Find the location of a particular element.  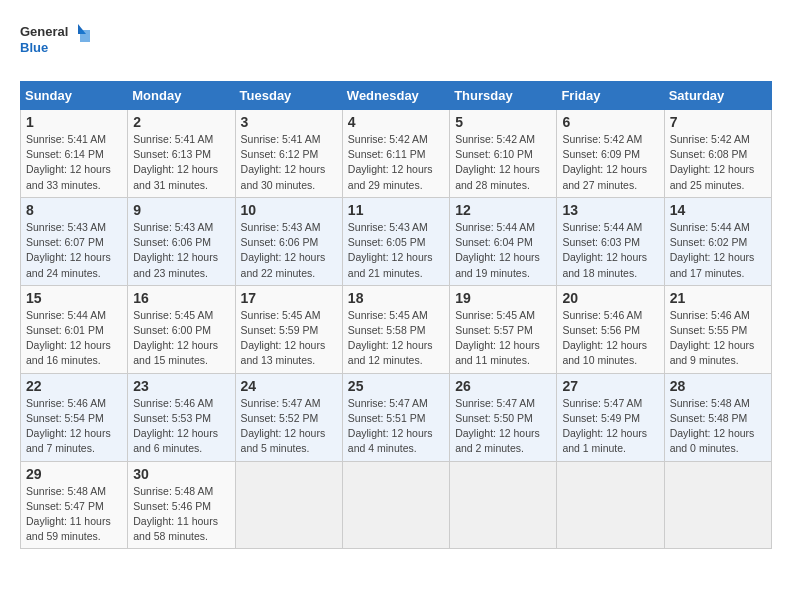

day-info: Sunrise: 5:41 AM Sunset: 6:12 PM Dayligh… is located at coordinates (289, 162).